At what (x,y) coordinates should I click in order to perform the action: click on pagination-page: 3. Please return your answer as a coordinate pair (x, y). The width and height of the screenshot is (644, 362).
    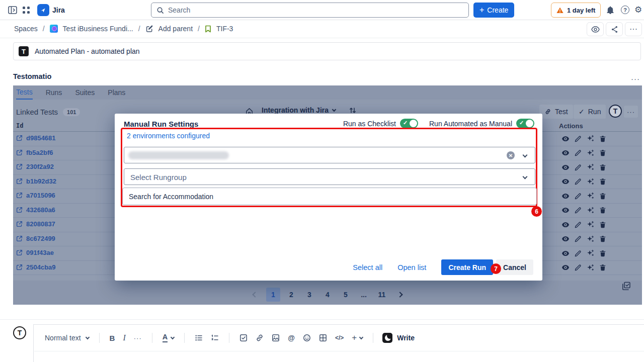
    Looking at the image, I should click on (309, 295).